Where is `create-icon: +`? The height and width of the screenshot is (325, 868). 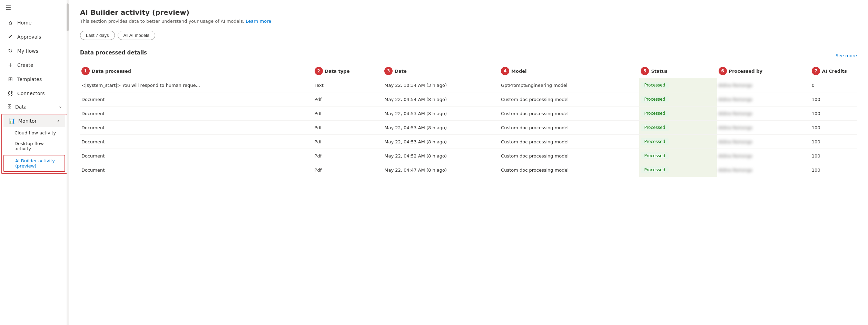
create-icon: + is located at coordinates (10, 65).